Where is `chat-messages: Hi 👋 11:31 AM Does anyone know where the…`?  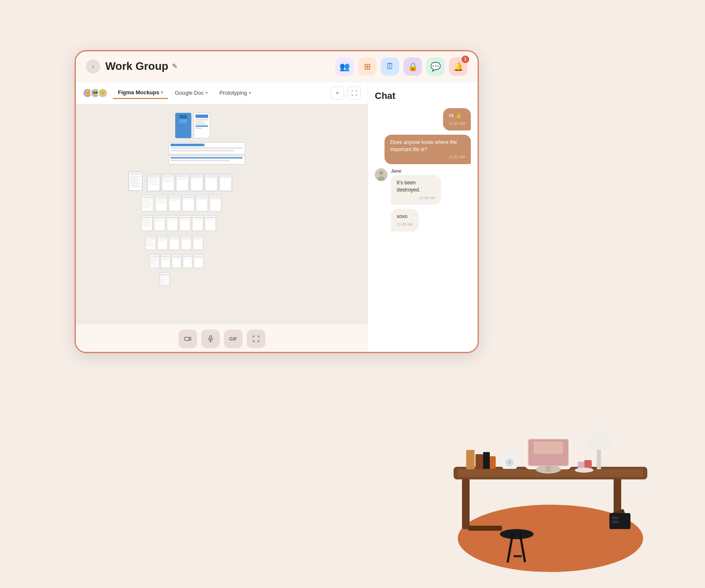
chat-messages: Hi 👋 11:31 AM Does anyone know where the… is located at coordinates (423, 170).